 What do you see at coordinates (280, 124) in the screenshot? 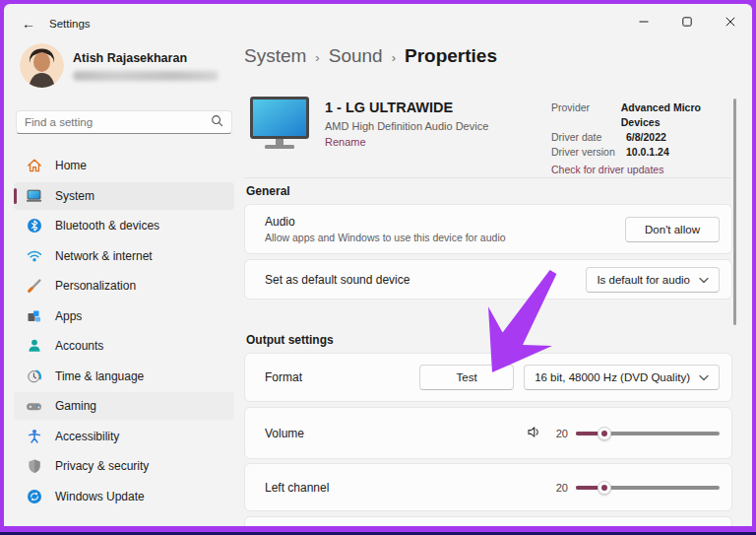
I see `monitor-icon` at bounding box center [280, 124].